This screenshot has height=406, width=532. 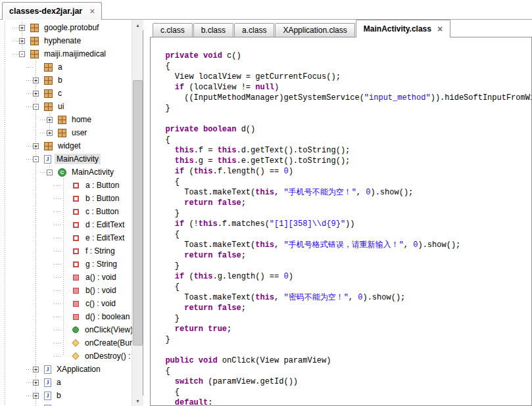 What do you see at coordinates (66, 225) in the screenshot?
I see `tree-item: d : EditText` at bounding box center [66, 225].